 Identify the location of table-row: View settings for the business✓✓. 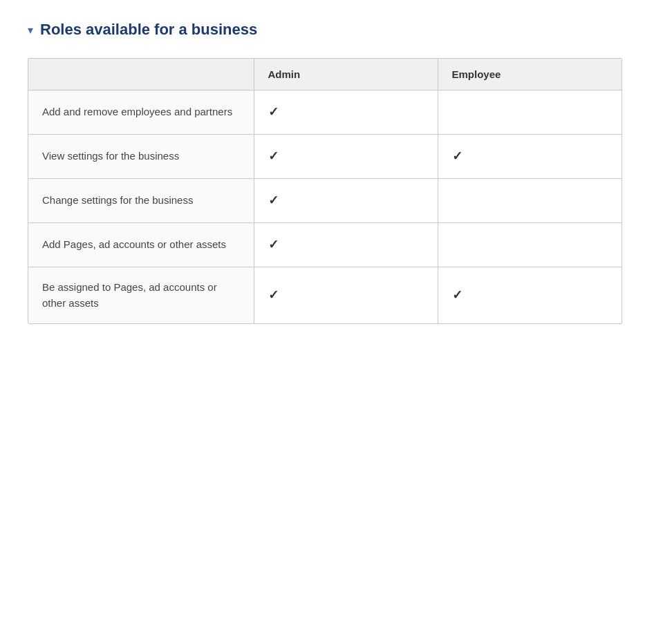
(325, 157).